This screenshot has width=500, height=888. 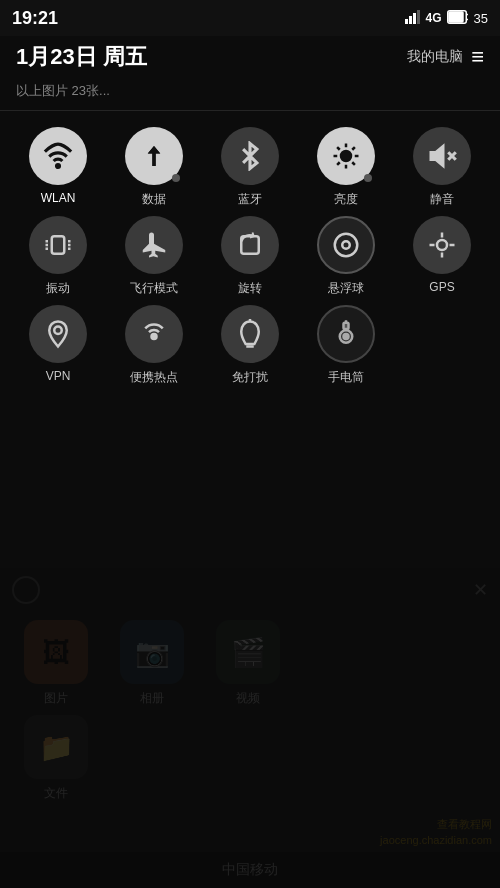 What do you see at coordinates (346, 288) in the screenshot?
I see `toggle-label-floatball: 悬浮球` at bounding box center [346, 288].